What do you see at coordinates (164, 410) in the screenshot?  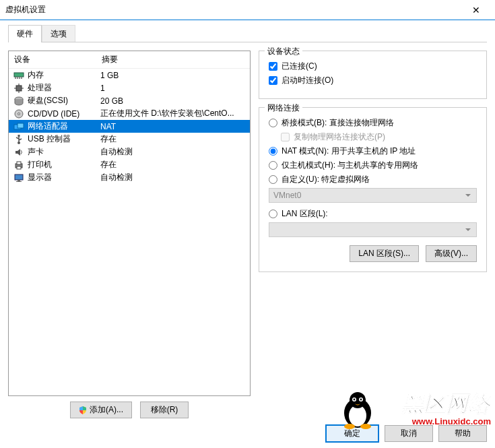 I see `remove-button: 移除(R)` at bounding box center [164, 410].